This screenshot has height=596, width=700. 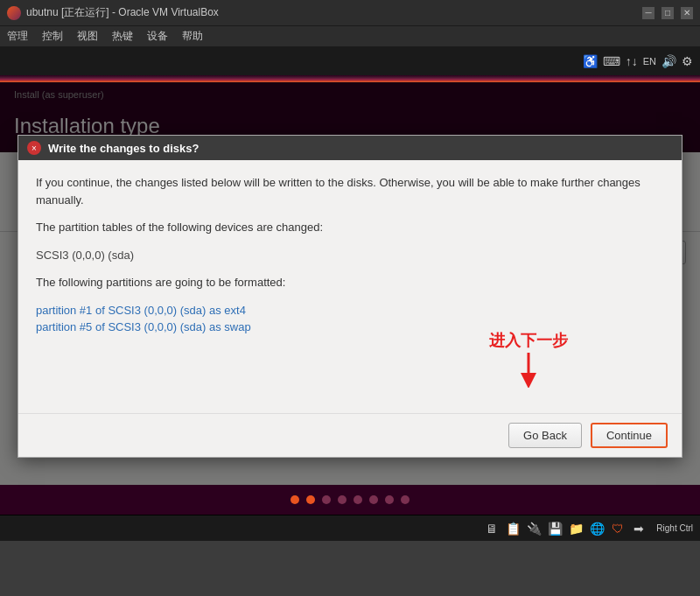 What do you see at coordinates (350, 79) in the screenshot?
I see `gradient-bar` at bounding box center [350, 79].